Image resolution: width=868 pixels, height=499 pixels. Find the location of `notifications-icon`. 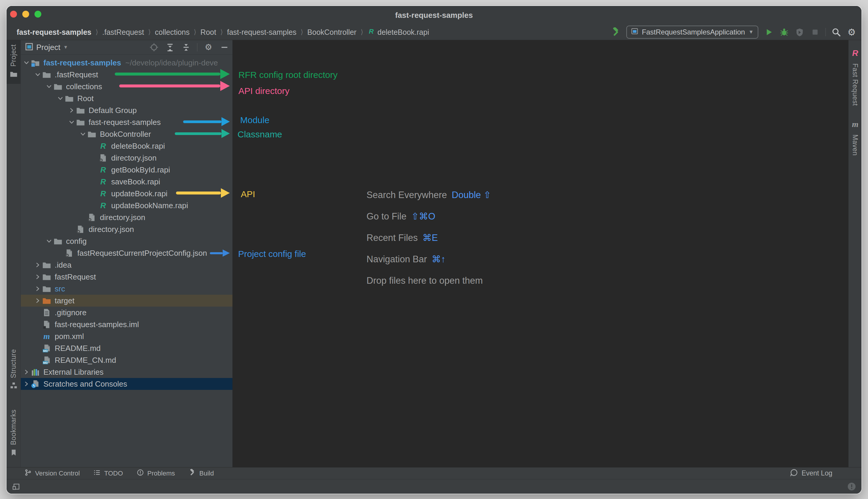

notifications-icon is located at coordinates (852, 487).